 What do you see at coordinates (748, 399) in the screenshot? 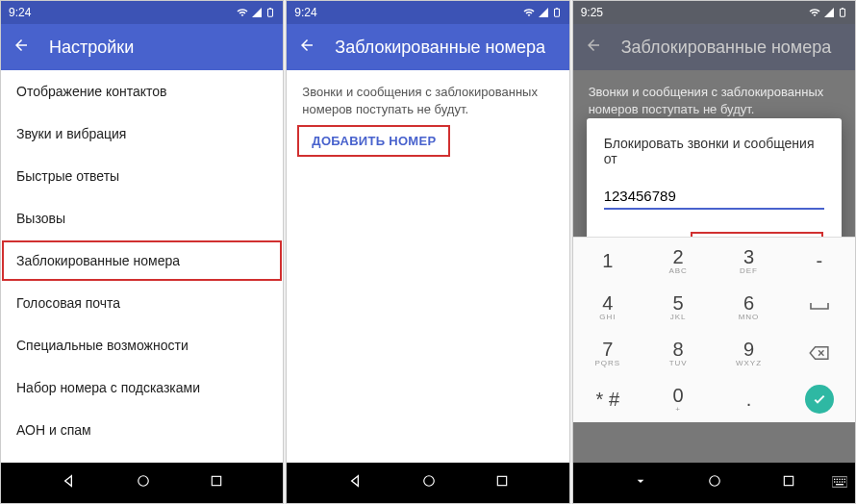
I see `keypad-key-sym: .` at bounding box center [748, 399].